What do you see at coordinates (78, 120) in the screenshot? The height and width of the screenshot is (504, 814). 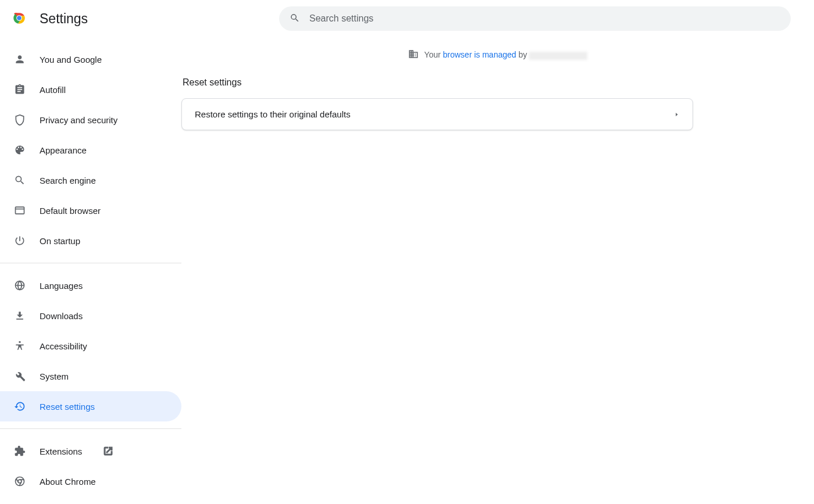 I see `sidebar-item-label: Privacy and security` at bounding box center [78, 120].